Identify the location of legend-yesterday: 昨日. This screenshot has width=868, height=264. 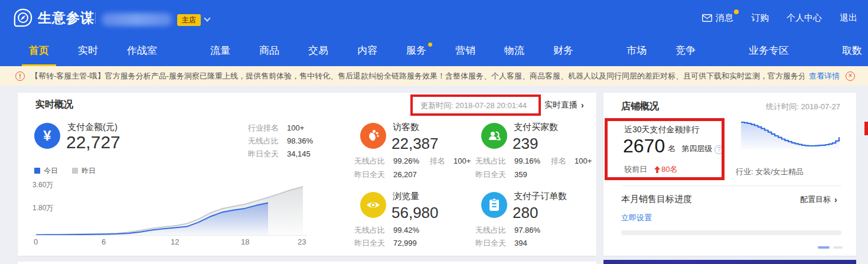
(84, 171).